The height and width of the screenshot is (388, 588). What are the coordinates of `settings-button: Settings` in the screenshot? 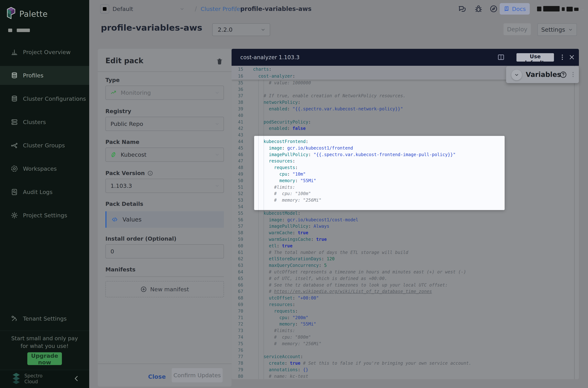 It's located at (557, 30).